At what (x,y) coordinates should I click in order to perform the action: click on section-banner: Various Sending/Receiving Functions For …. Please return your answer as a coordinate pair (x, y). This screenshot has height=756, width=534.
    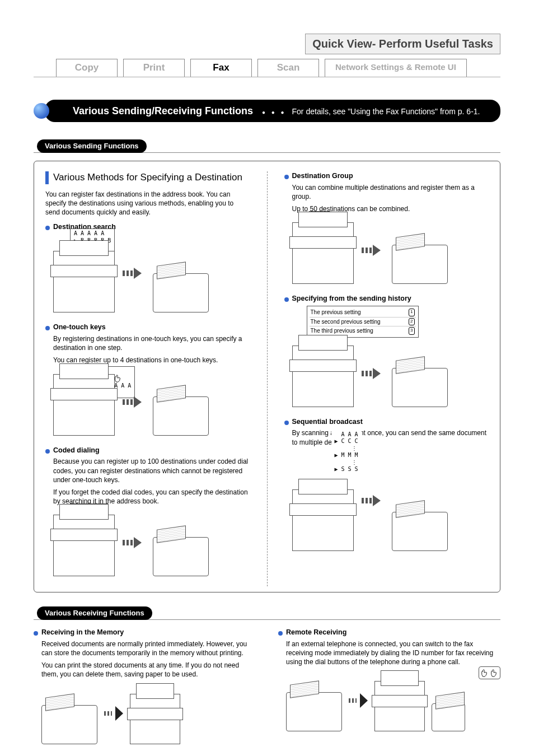
    Looking at the image, I should click on (273, 111).